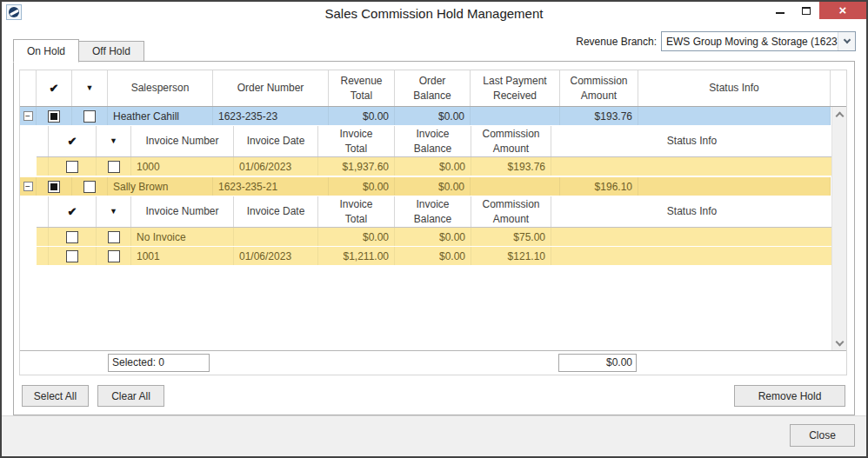  What do you see at coordinates (433, 362) in the screenshot?
I see `grid-footer: Selected: 0 $0.00` at bounding box center [433, 362].